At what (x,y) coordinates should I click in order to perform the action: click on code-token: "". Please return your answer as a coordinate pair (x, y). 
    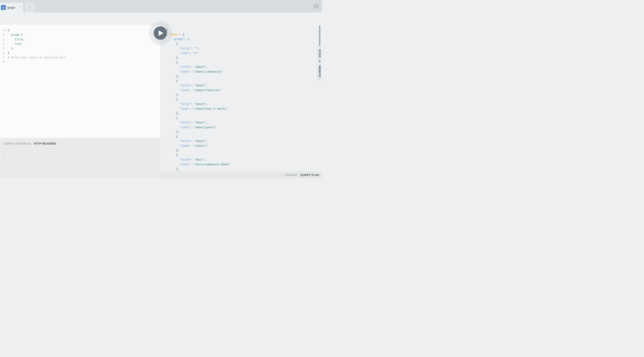
    Looking at the image, I should click on (196, 48).